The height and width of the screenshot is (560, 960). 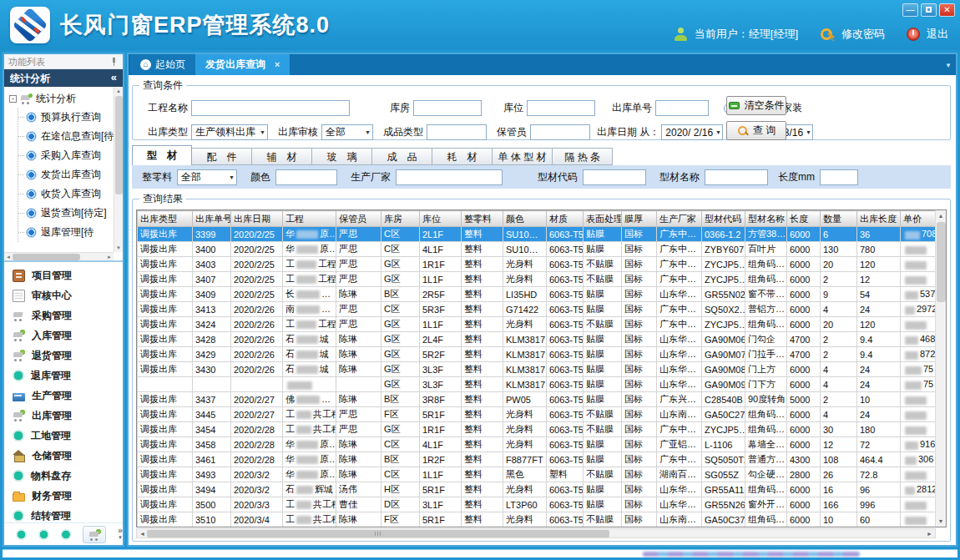 I want to click on table-row: 调拨出库35102020/3/4工共工程陈琳F区5R1F整料光身料6063-T5…, so click(x=543, y=520).